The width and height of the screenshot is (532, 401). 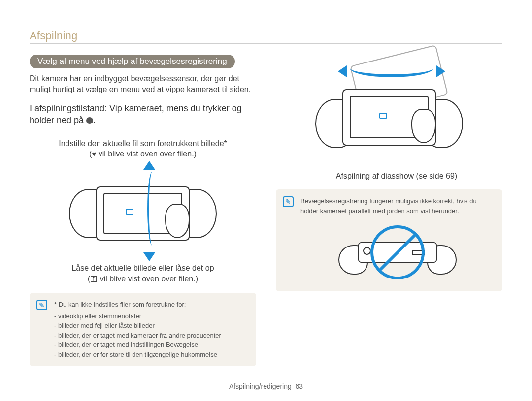 I want to click on figure2-line1: Låse det aktuelle billede eller låse det…, so click(x=143, y=268).